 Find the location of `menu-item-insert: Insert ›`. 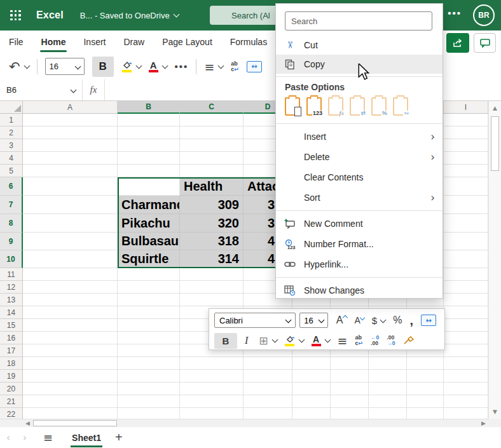

menu-item-insert: Insert › is located at coordinates (359, 137).